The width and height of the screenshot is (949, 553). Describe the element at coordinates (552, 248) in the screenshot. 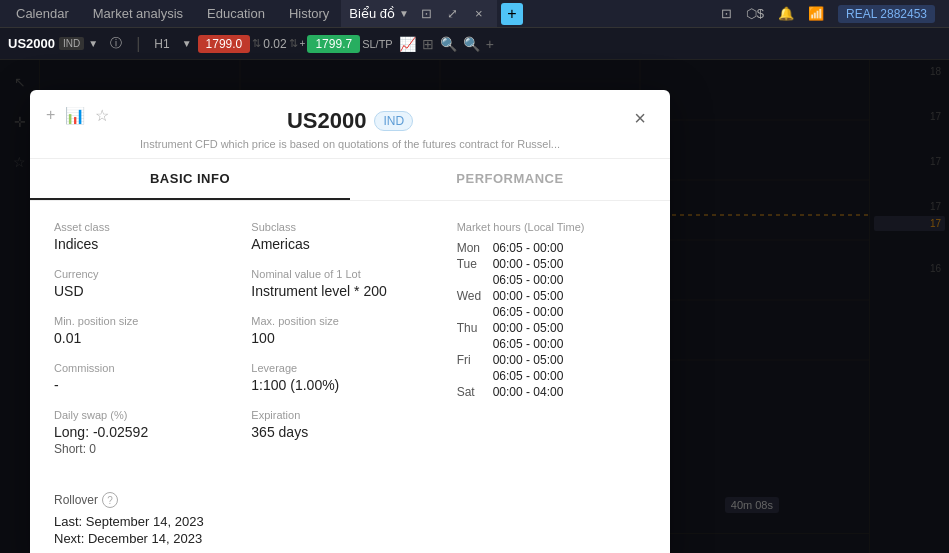

I see `hours-mon: Mon 06:05 - 00:00` at that location.